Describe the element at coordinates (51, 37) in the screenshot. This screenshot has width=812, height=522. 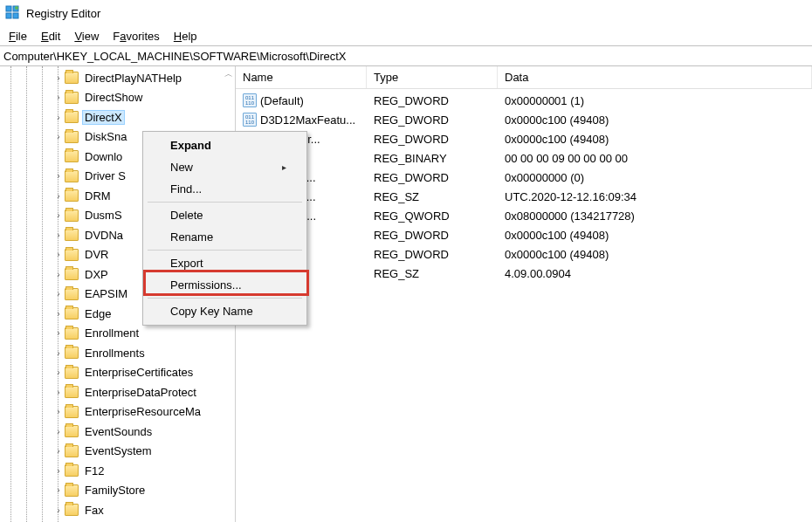
I see `menu-edit: Edit` at that location.